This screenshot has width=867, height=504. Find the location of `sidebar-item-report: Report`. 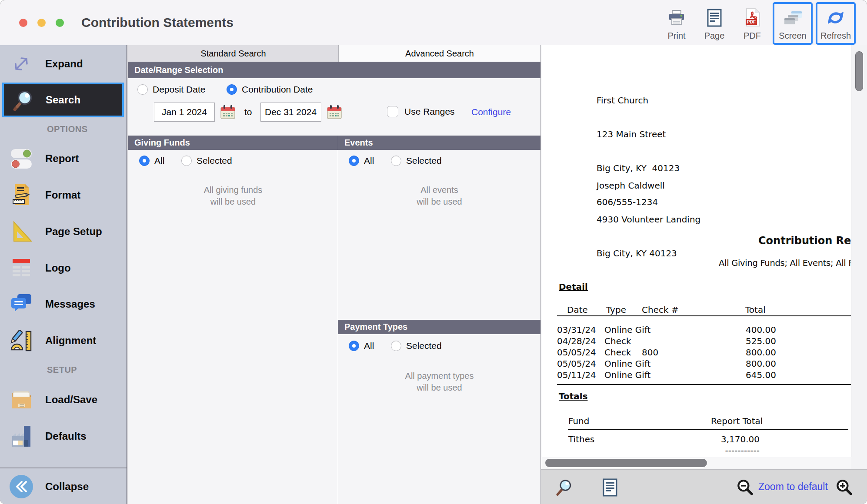

sidebar-item-report: Report is located at coordinates (63, 159).